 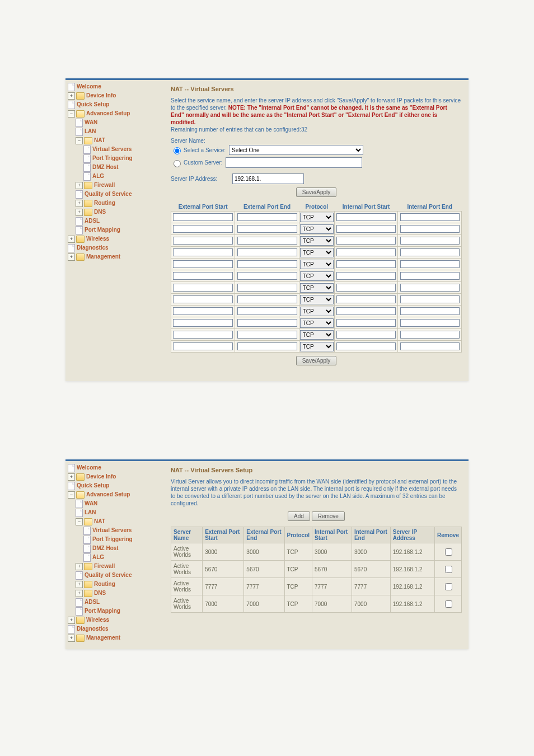 I want to click on custom-server-radio, so click(x=177, y=163).